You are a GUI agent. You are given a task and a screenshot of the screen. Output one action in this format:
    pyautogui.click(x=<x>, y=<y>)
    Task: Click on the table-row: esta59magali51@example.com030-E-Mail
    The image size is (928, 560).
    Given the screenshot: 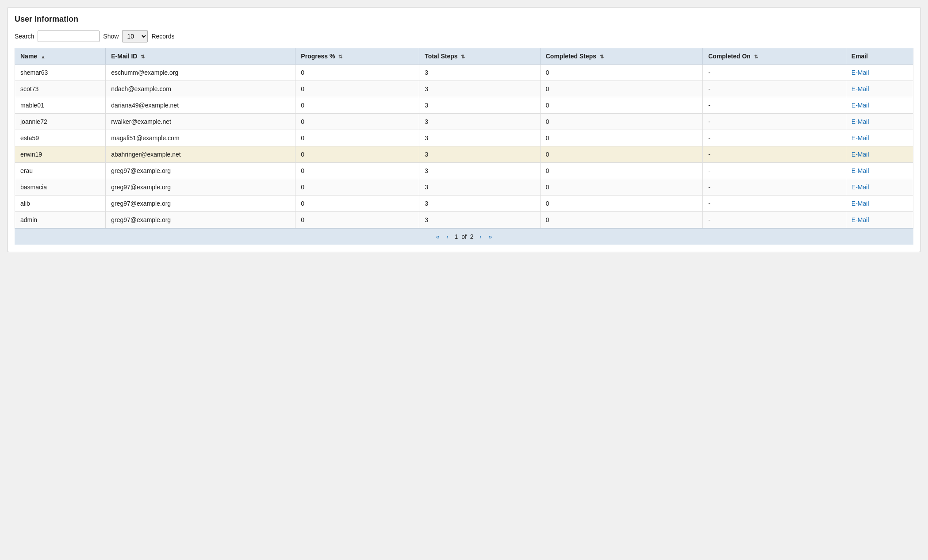 What is the action you would take?
    pyautogui.click(x=464, y=138)
    